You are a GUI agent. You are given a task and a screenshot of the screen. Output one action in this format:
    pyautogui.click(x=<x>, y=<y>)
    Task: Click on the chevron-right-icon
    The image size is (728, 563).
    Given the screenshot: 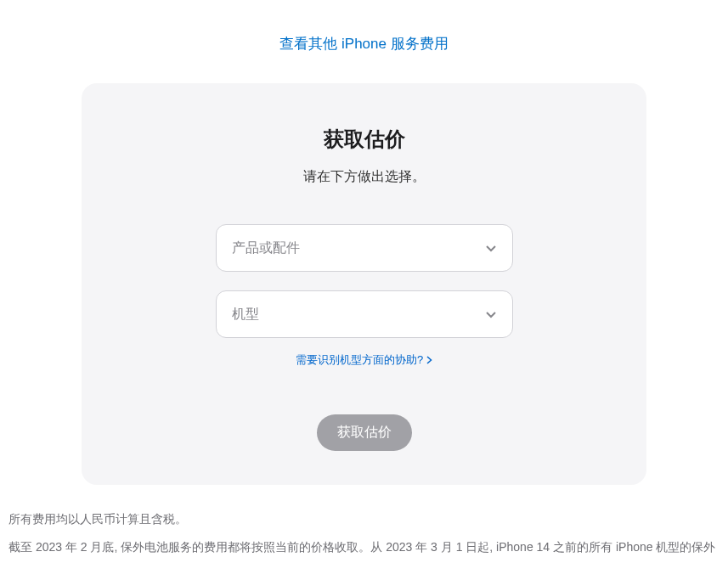 What is the action you would take?
    pyautogui.click(x=430, y=360)
    